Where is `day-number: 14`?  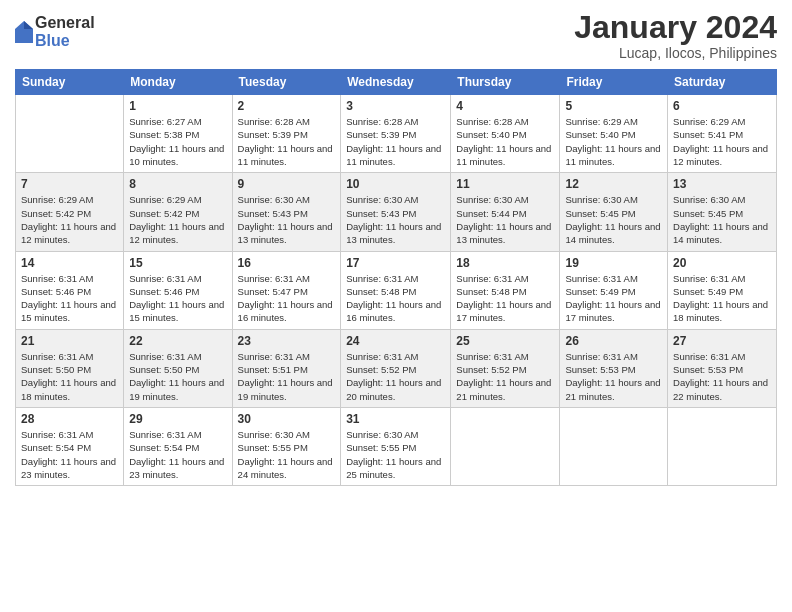 day-number: 14 is located at coordinates (70, 263).